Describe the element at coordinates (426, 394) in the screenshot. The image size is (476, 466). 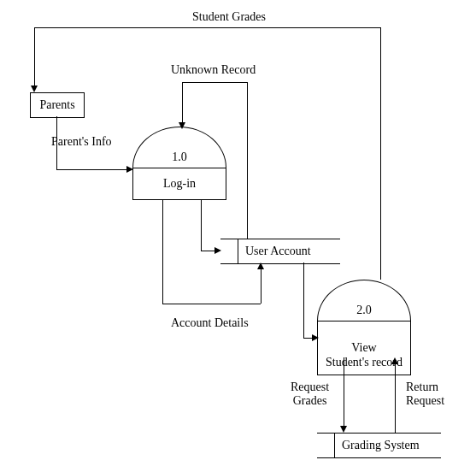
I see `flow-return-request-label: Return Request` at that location.